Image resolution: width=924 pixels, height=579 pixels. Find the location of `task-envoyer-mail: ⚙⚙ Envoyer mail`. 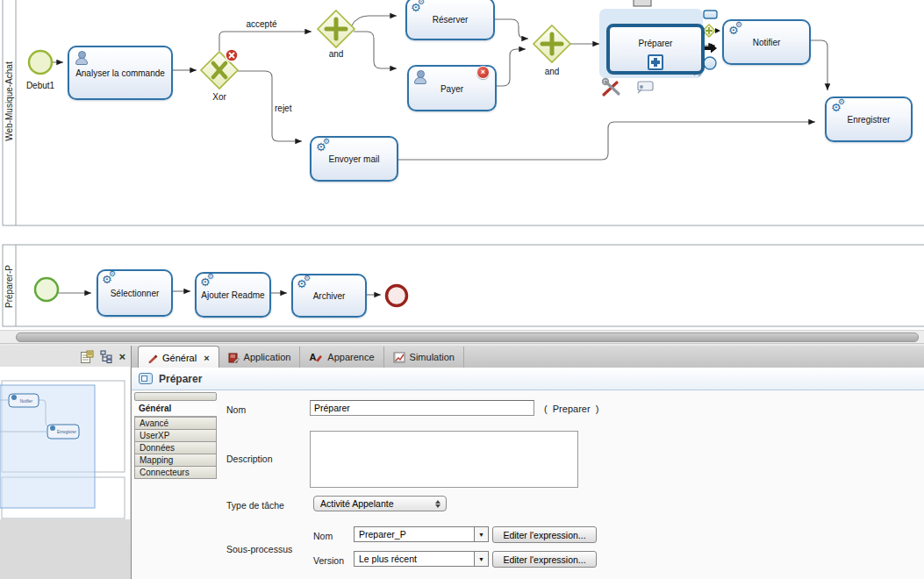

task-envoyer-mail: ⚙⚙ Envoyer mail is located at coordinates (355, 159).